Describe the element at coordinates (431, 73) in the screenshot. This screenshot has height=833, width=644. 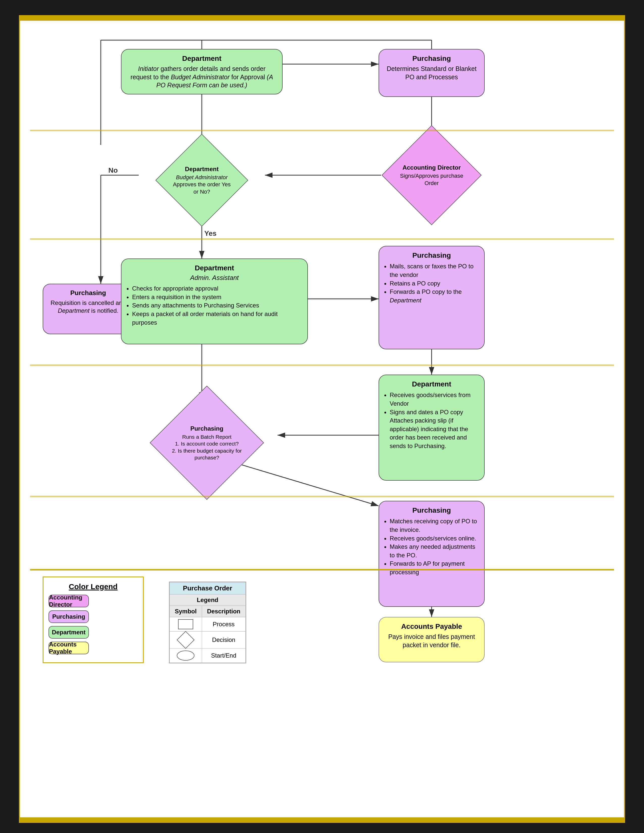
I see `purchasing-top-box: Purchasing Determines Standard or Blanke…` at that location.